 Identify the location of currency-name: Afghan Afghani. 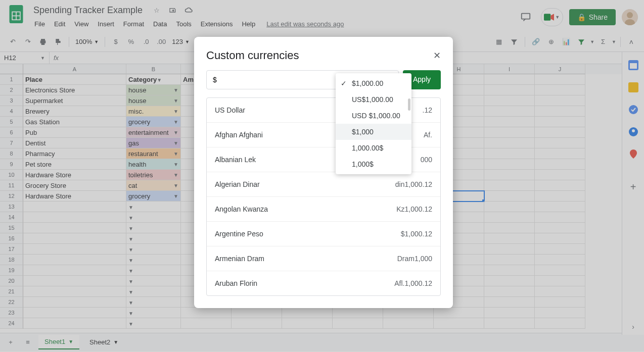
(239, 135).